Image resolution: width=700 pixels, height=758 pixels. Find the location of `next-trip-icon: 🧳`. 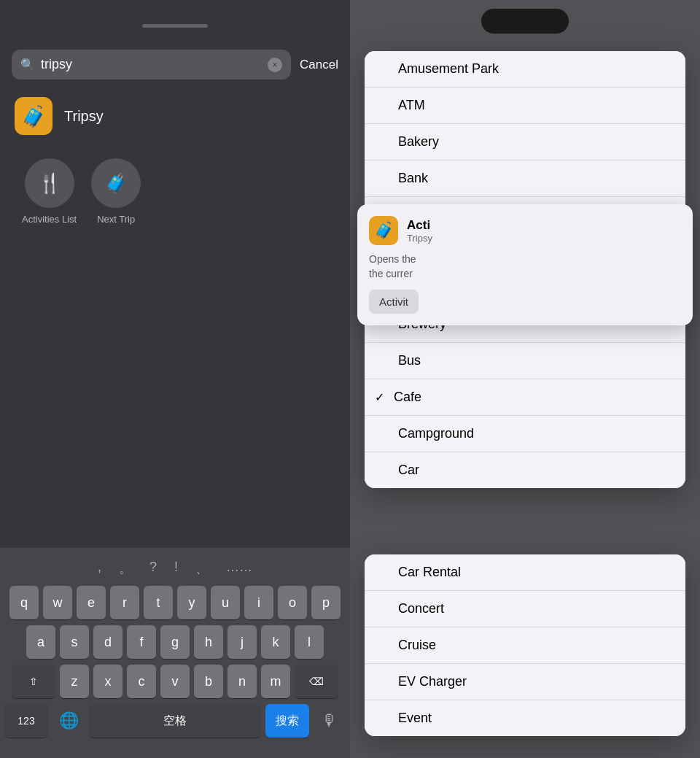

next-trip-icon: 🧳 is located at coordinates (116, 183).